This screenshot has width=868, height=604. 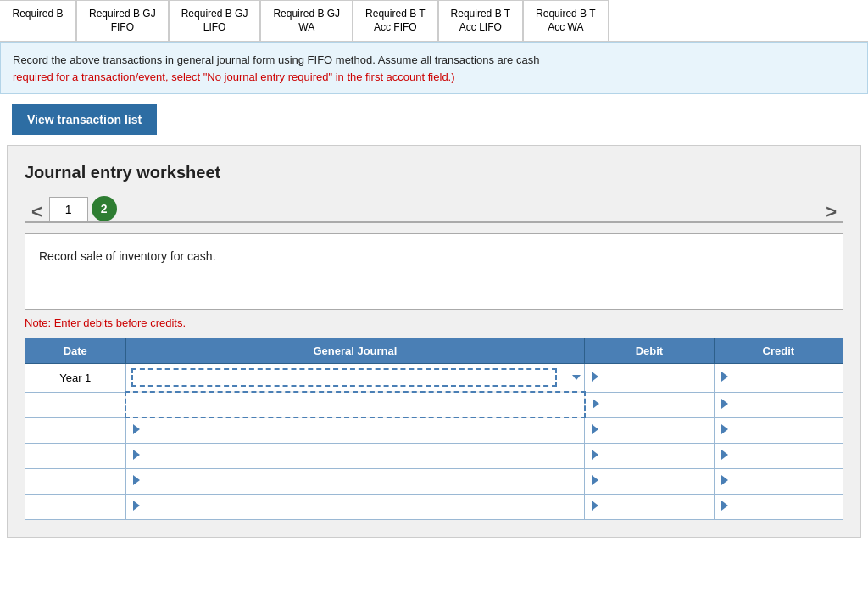 I want to click on tab-required-b-gj-fifo: Required B GJ FIFO, so click(x=122, y=20).